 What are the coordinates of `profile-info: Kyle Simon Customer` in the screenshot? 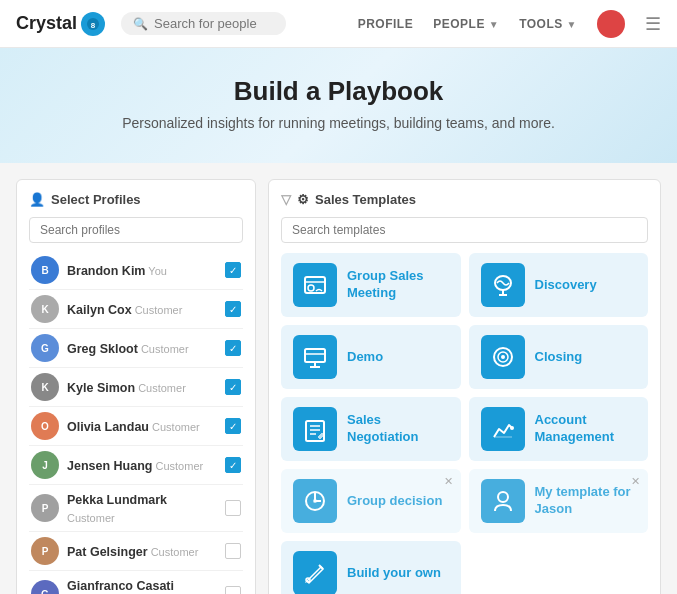 It's located at (142, 387).